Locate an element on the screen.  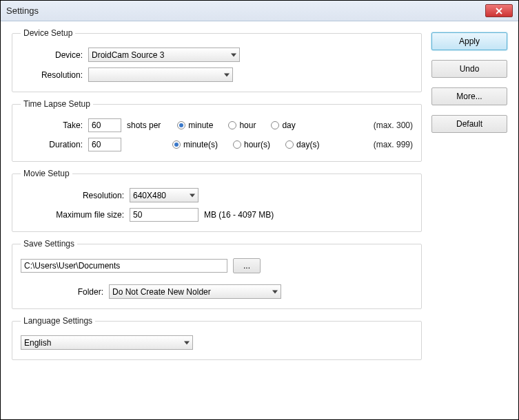
browse-button: ... is located at coordinates (247, 266).